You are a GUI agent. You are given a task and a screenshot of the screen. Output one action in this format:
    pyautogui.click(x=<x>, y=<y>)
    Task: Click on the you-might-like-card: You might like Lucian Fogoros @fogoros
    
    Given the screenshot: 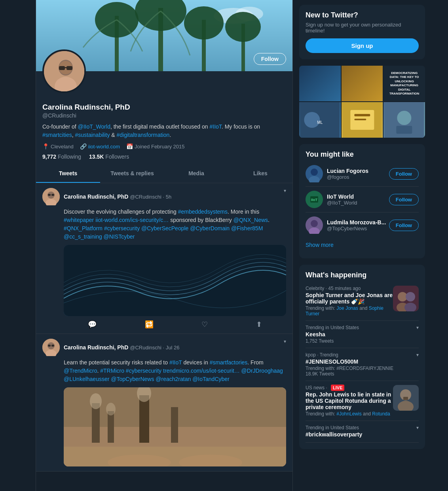 What is the action you would take?
    pyautogui.click(x=362, y=201)
    